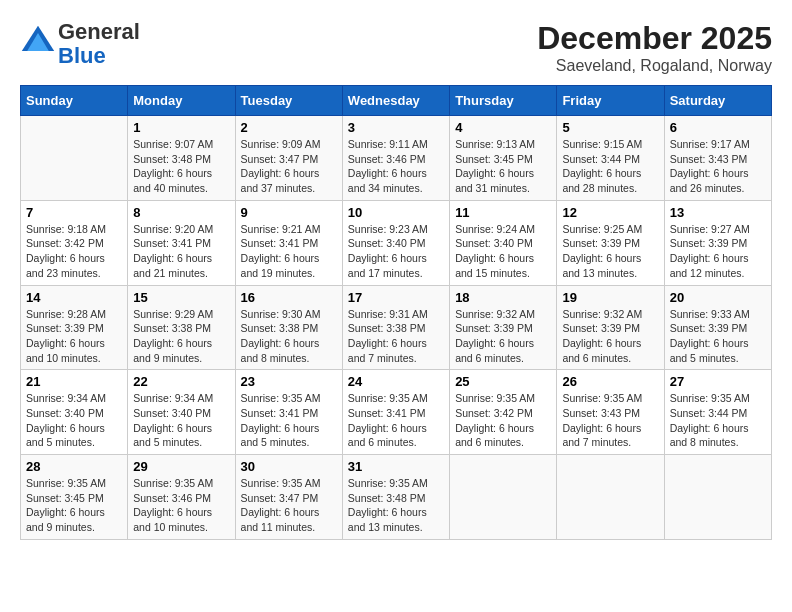  I want to click on day-info: Sunrise: 9:29 AMSunset: 3:38 PMDaylight:…, so click(181, 336).